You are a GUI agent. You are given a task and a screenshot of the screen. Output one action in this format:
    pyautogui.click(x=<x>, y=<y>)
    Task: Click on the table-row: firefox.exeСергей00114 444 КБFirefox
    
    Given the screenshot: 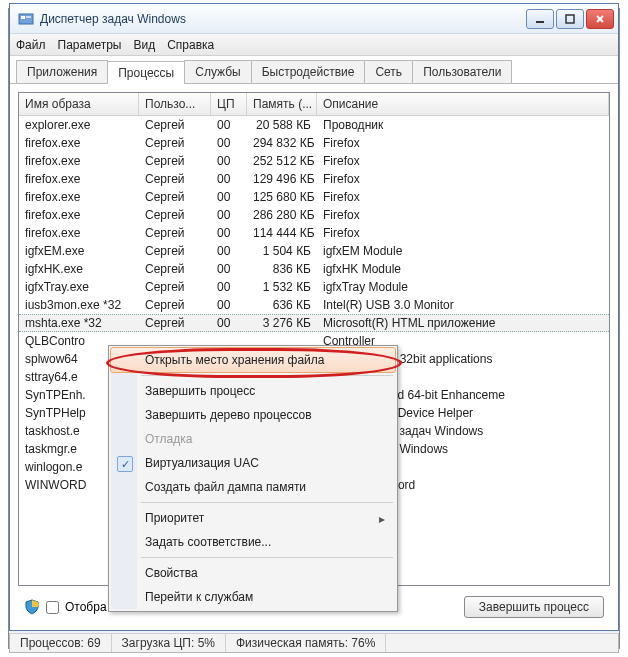 What is the action you would take?
    pyautogui.click(x=314, y=233)
    